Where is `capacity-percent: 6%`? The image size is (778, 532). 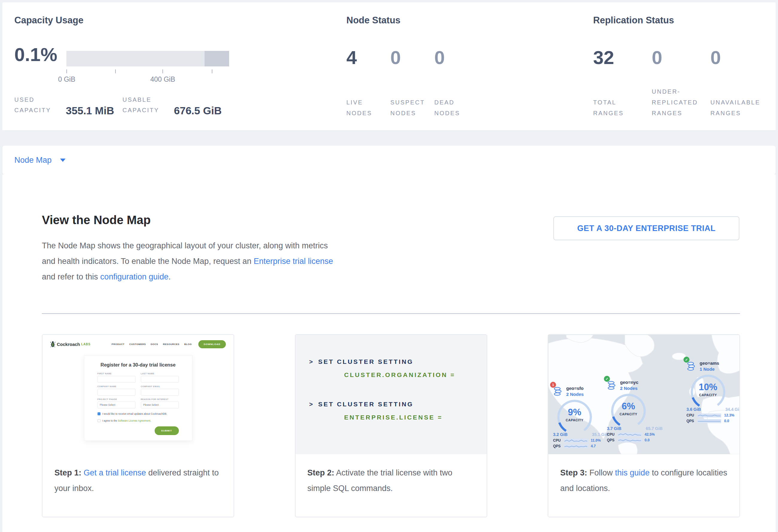
capacity-percent: 6% is located at coordinates (628, 406).